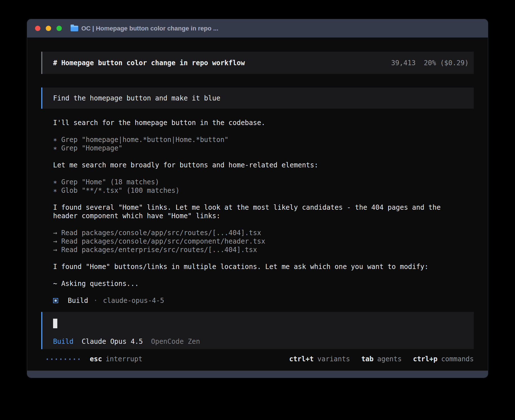  I want to click on agent-model: claude-opus-4-5, so click(134, 301).